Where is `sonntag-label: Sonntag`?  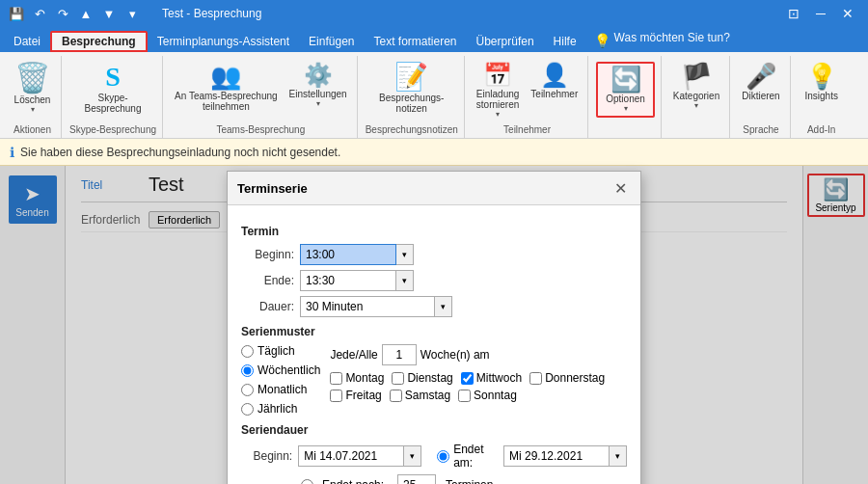 sonntag-label: Sonntag is located at coordinates (496, 395).